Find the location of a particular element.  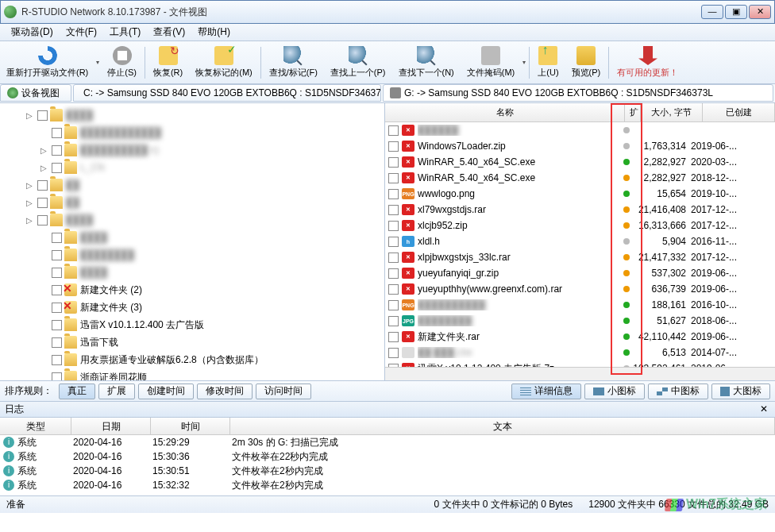

sort-real-button: 真正 is located at coordinates (77, 391).